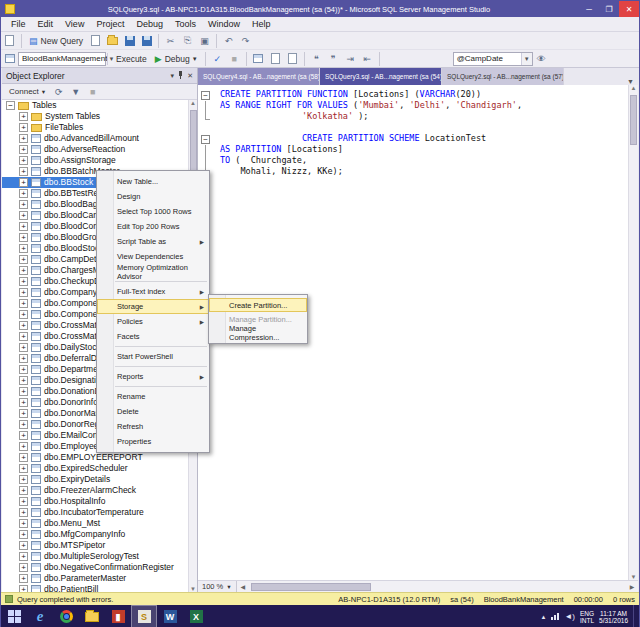 The width and height of the screenshot is (640, 627). I want to click on show-desktop-button, so click(635, 616).